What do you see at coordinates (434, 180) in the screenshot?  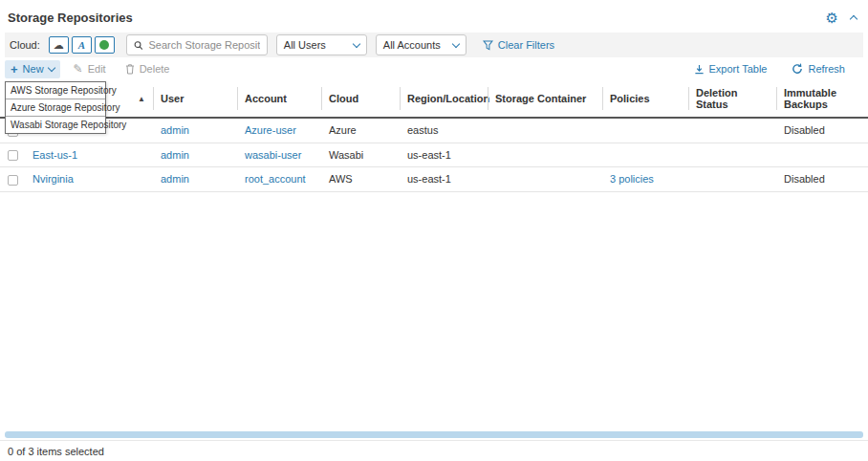 I see `table-row: Nvirginia admin root_account AWS us-east…` at bounding box center [434, 180].